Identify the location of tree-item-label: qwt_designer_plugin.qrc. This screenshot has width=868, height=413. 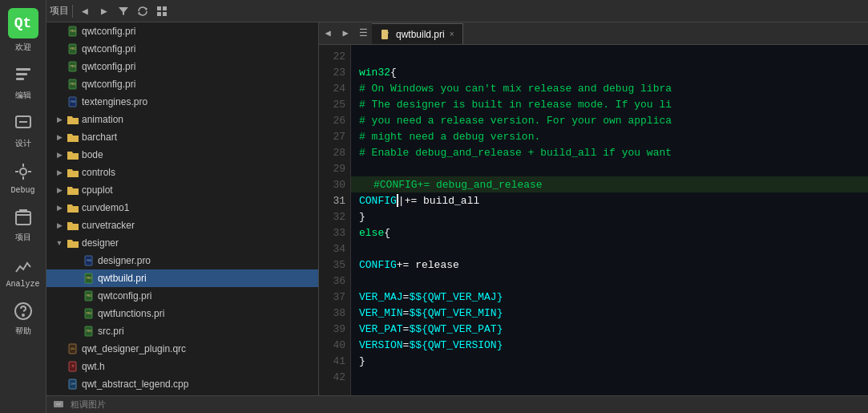
(199, 349).